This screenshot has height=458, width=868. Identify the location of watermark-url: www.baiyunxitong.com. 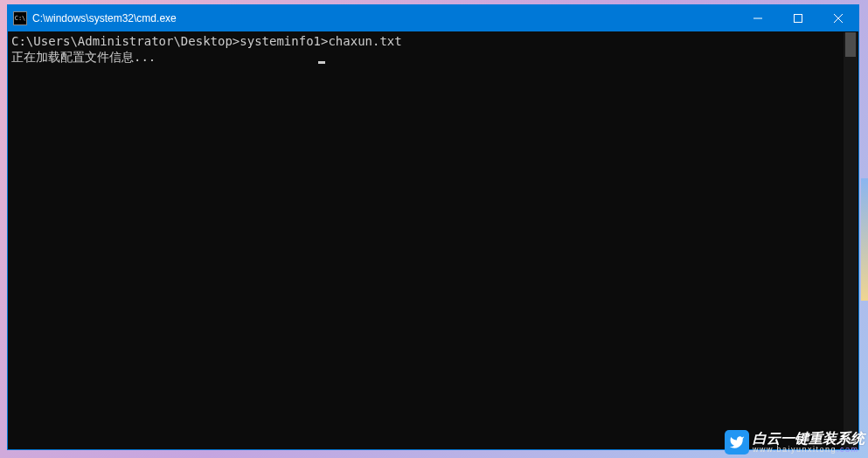
(809, 449).